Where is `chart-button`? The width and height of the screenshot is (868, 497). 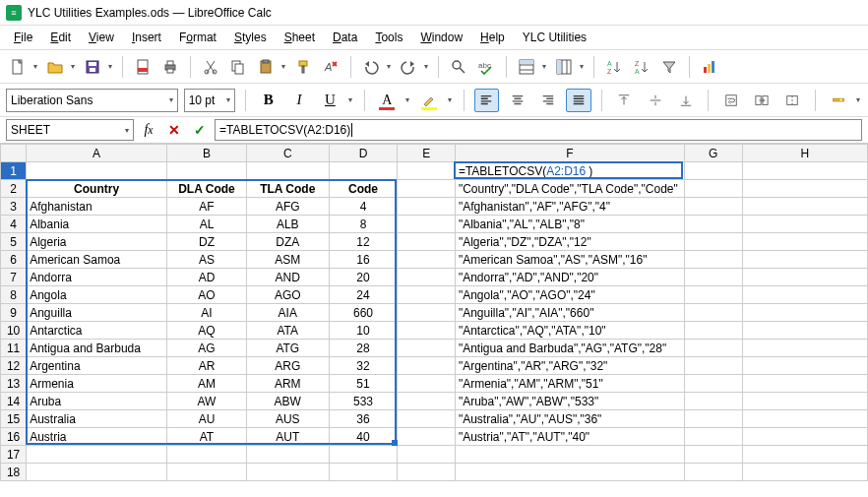
chart-button is located at coordinates (710, 67).